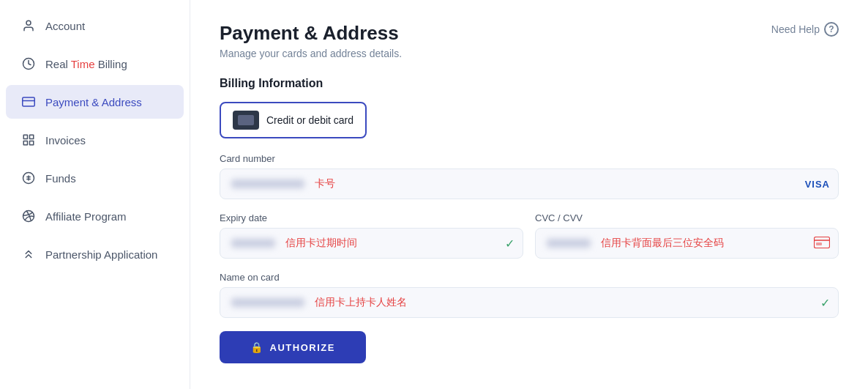 The height and width of the screenshot is (389, 868). What do you see at coordinates (826, 303) in the screenshot?
I see `name-check: ✓` at bounding box center [826, 303].